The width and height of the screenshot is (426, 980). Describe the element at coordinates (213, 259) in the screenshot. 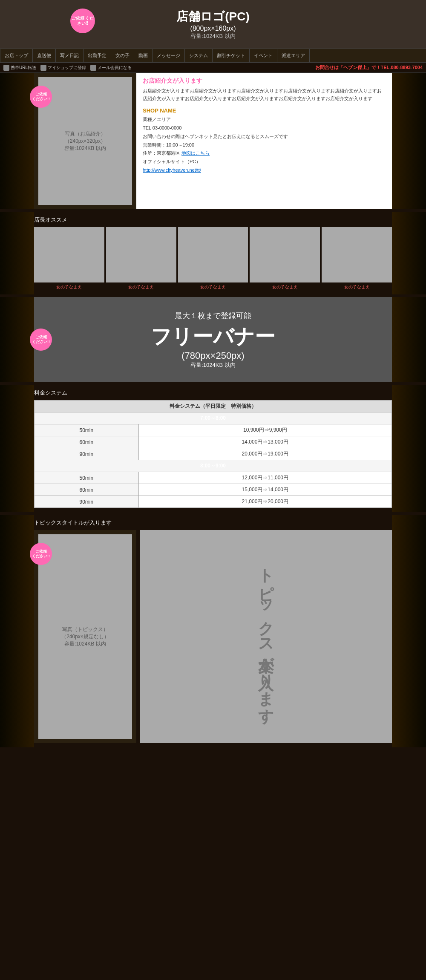

I see `girls-grid: 女の子なまえ 女の子なまえ 女の子なまえ 女の子なまえ 女の子なまえ` at that location.